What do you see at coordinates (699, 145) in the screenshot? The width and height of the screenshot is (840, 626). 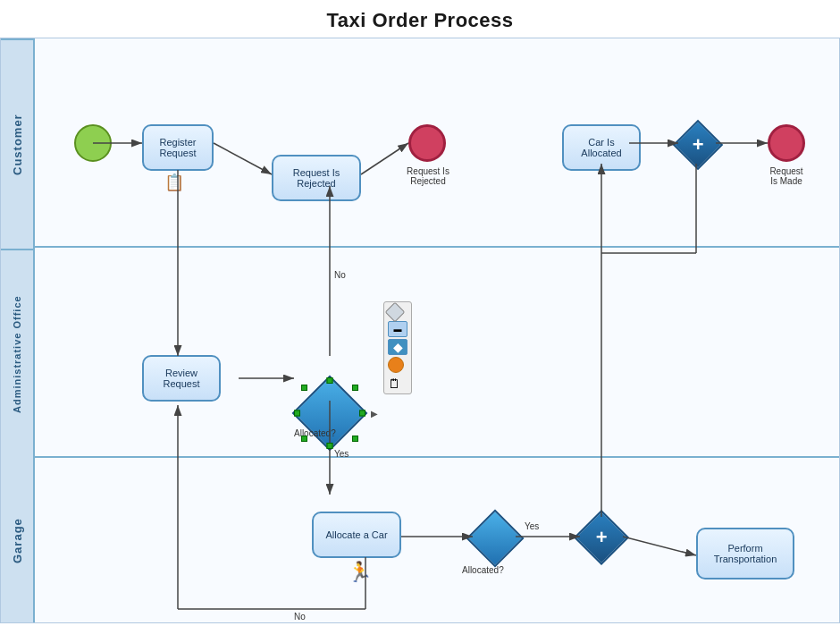 I see `plus-icon: +` at bounding box center [699, 145].